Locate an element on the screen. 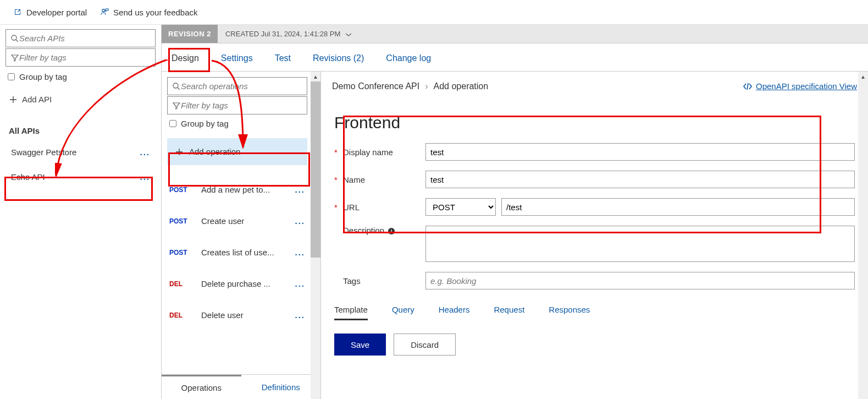 This screenshot has height=399, width=868. operation-item: POST Add a new pet to... ... is located at coordinates (237, 189).